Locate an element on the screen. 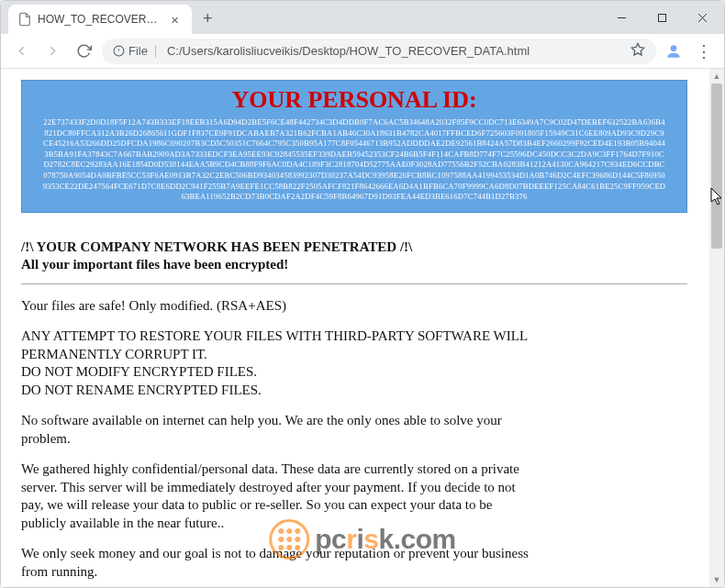 This screenshot has width=725, height=588. back-button is located at coordinates (21, 51).